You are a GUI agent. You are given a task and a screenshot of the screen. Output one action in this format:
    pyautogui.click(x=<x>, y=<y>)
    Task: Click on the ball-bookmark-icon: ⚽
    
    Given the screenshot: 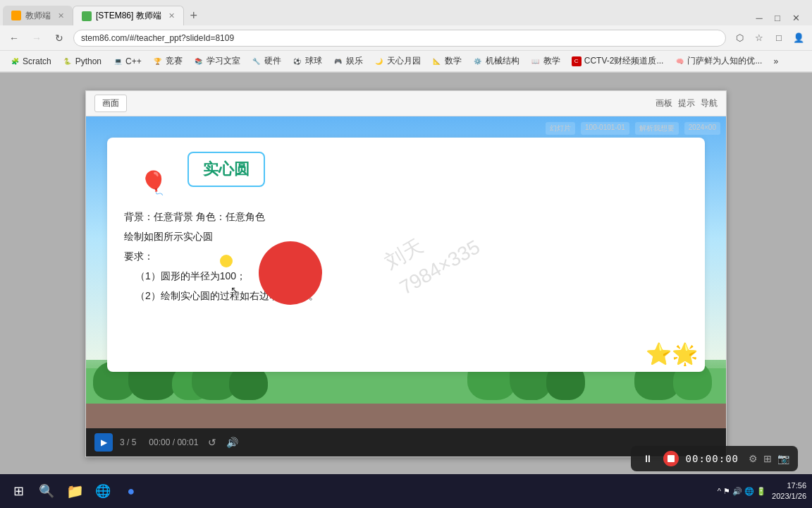 What is the action you would take?
    pyautogui.click(x=297, y=61)
    